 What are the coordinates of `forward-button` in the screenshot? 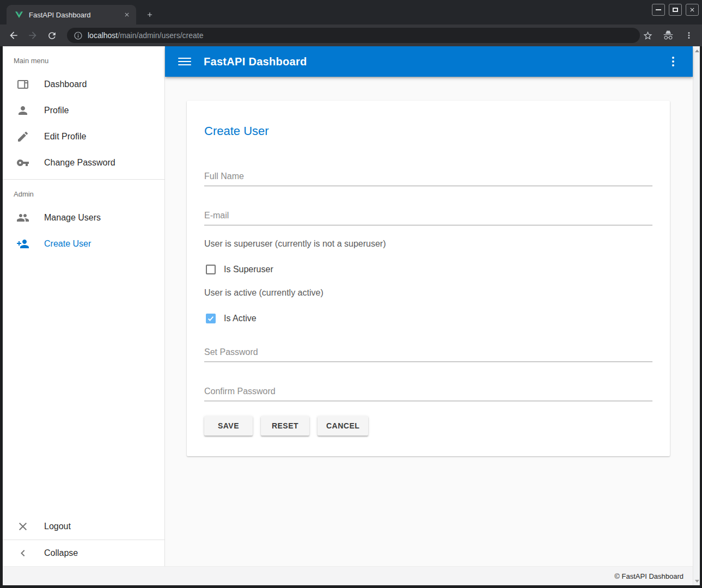 It's located at (33, 35).